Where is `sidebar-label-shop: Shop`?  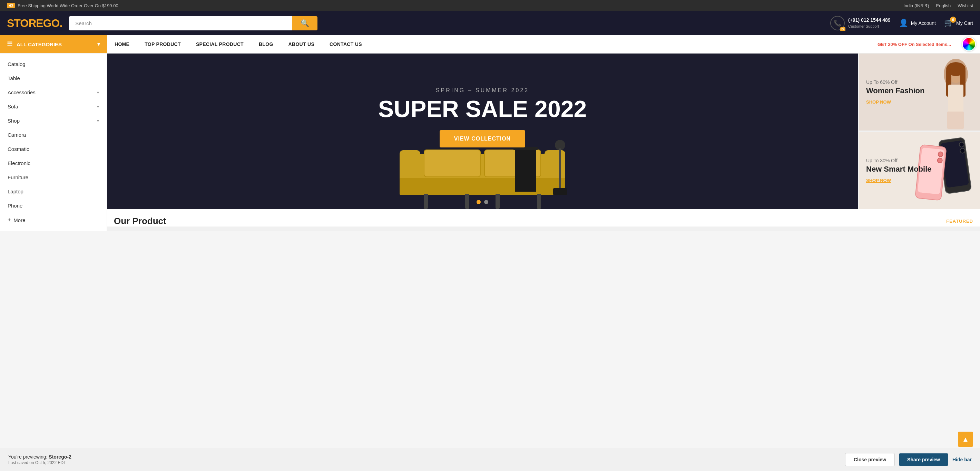
sidebar-label-shop: Shop is located at coordinates (14, 121).